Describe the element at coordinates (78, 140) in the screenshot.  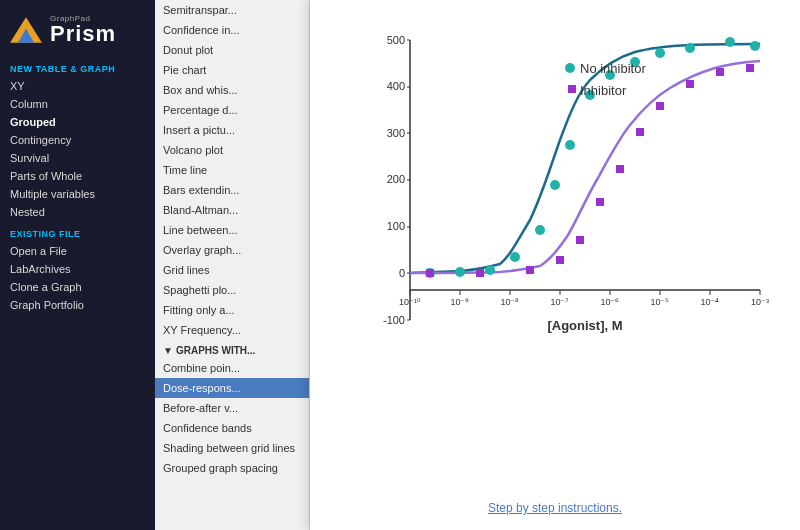
I see `sidebar-item-contingency: Contingency` at that location.